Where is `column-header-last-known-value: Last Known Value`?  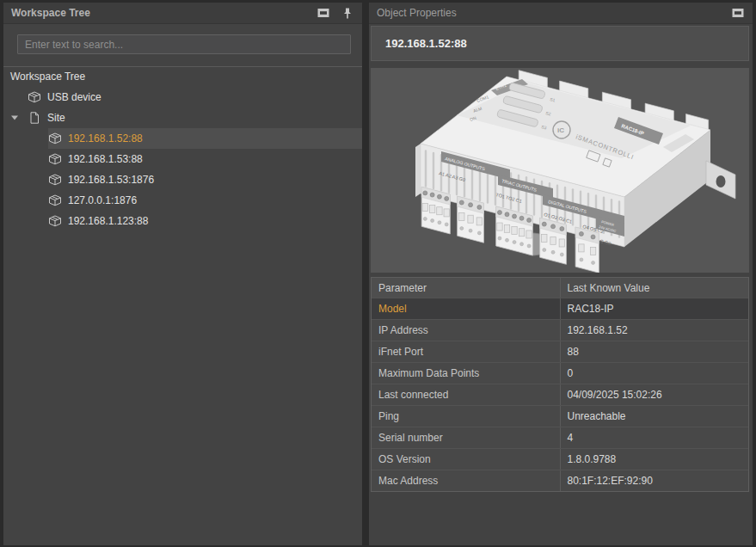
column-header-last-known-value: Last Known Value is located at coordinates (655, 287).